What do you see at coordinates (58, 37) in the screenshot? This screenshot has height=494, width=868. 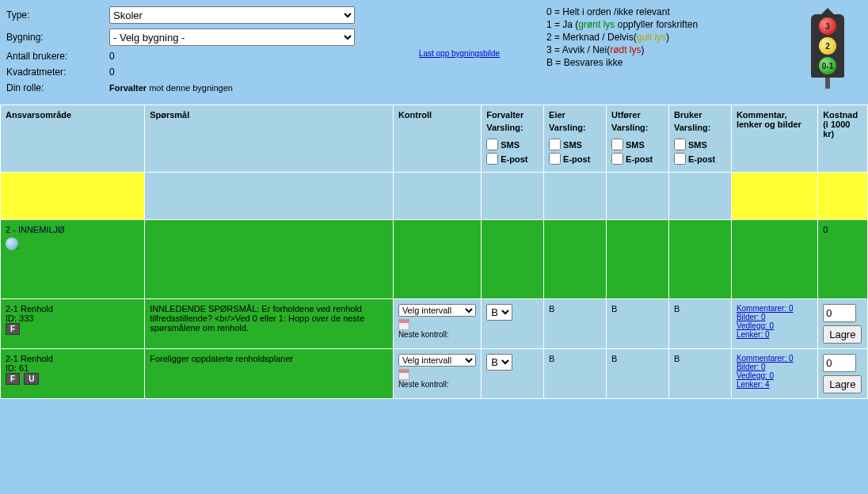 I see `bygning-label: Bygning:` at bounding box center [58, 37].